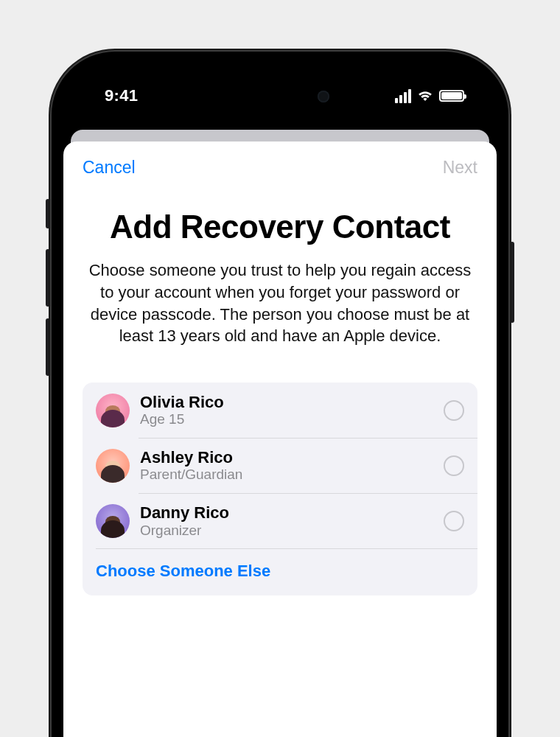  I want to click on volume-up-button, so click(48, 278).